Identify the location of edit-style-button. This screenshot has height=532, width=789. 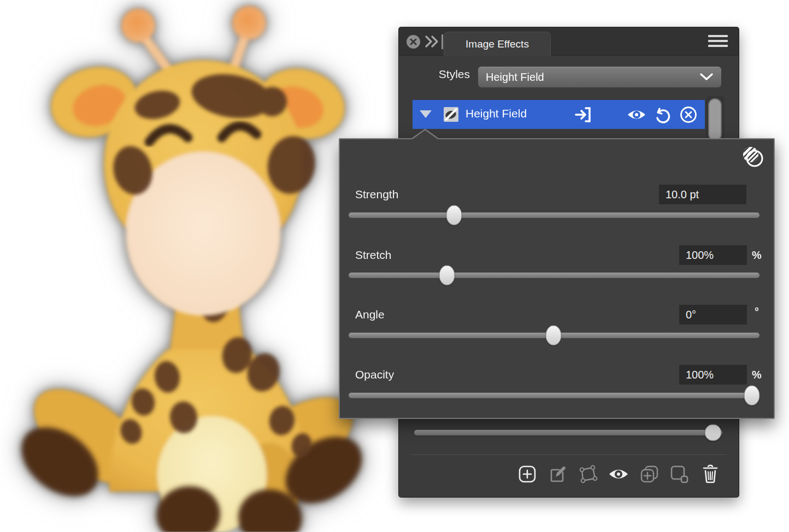
(557, 474).